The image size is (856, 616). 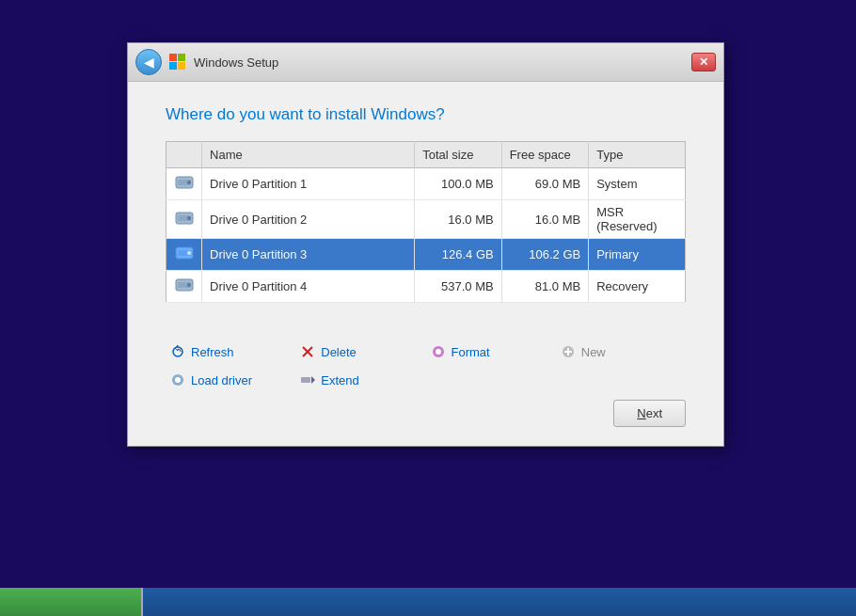 I want to click on next-label-rest: ext, so click(x=655, y=414).